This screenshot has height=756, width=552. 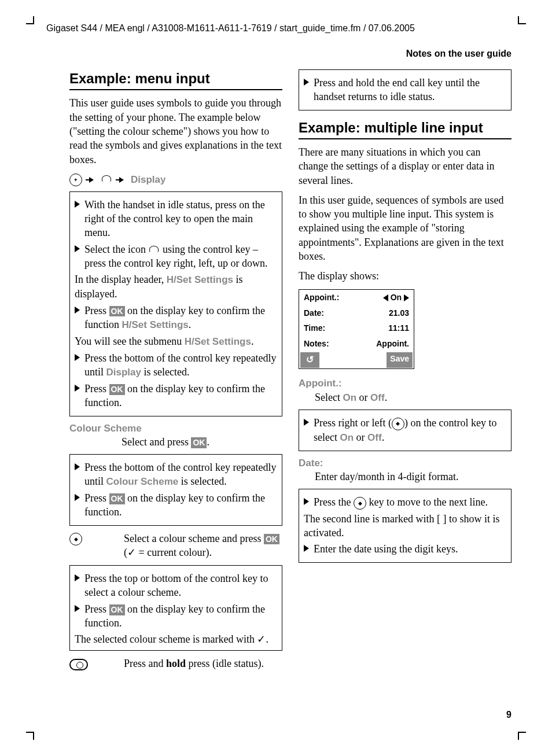 I want to click on explanation-box-1: With the handset in idle status, press o…, so click(x=176, y=304).